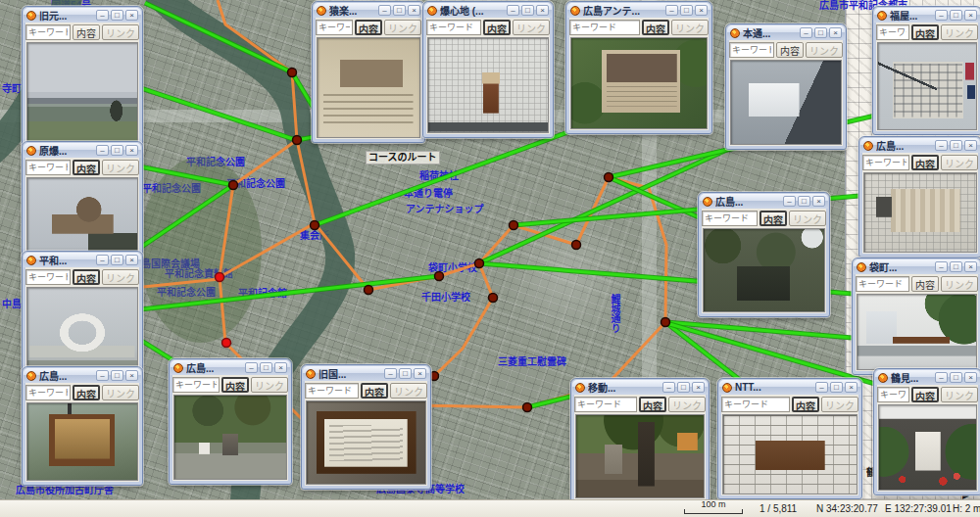  Describe the element at coordinates (82, 260) in the screenshot. I see `window-titlebar: 平和... –□×` at that location.